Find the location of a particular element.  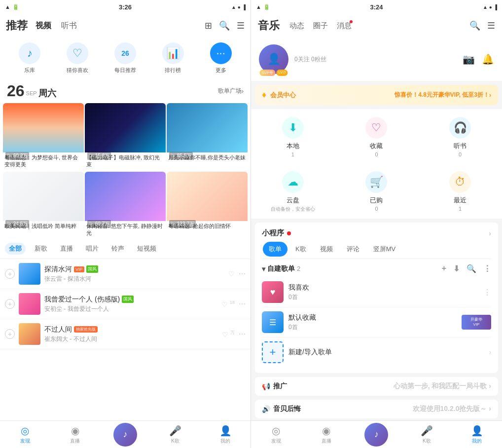

content-tab-playlist: 歌单 is located at coordinates (275, 249).